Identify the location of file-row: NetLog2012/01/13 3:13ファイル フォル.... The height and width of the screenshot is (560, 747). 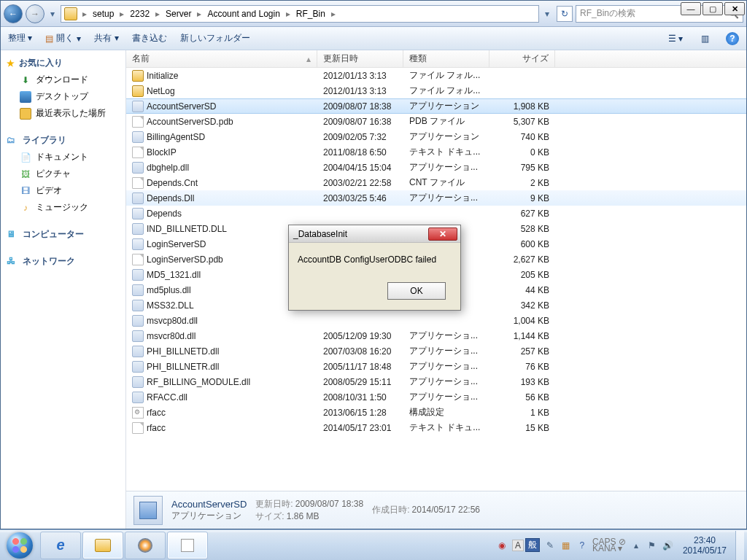
(436, 90).